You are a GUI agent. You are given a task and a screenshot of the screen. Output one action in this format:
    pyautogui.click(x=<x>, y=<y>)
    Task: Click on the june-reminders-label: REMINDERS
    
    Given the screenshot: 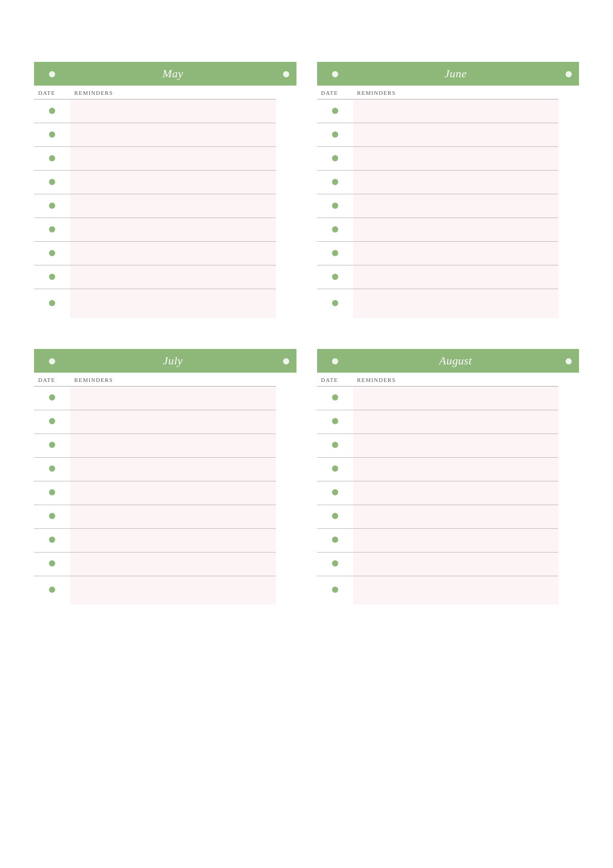 What is the action you would take?
    pyautogui.click(x=456, y=93)
    